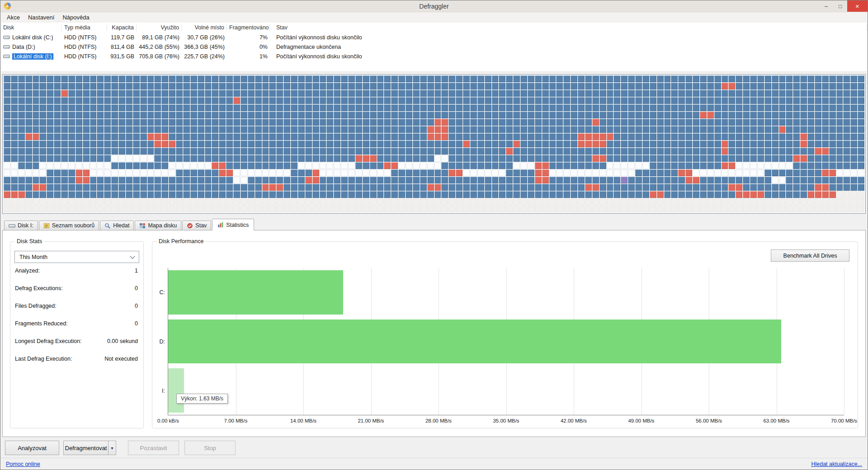 This screenshot has height=470, width=868. I want to click on disk-fragmented: 0%, so click(249, 47).